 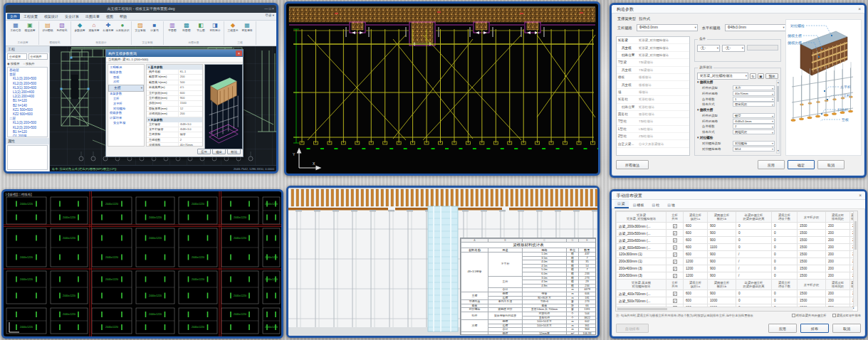 What do you see at coordinates (823, 76) in the screenshot?
I see `formwork-3d-preview: 对拉螺栓 侧模主楞 侧模次楞 水平杆 立杆 扫地杆 垫板` at bounding box center [823, 76].